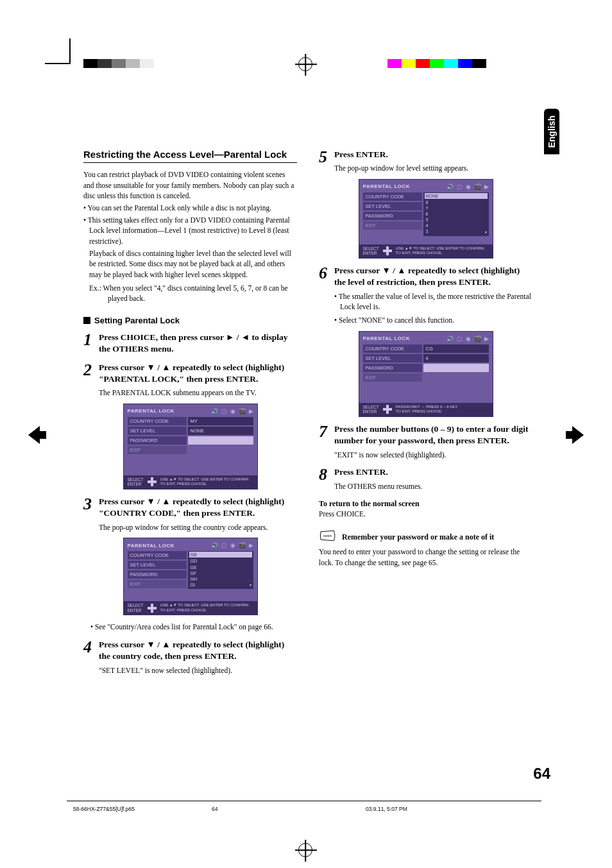 The height and width of the screenshot is (868, 612). What do you see at coordinates (135, 484) in the screenshot?
I see `osd1-footer-enter: ENTER` at bounding box center [135, 484].